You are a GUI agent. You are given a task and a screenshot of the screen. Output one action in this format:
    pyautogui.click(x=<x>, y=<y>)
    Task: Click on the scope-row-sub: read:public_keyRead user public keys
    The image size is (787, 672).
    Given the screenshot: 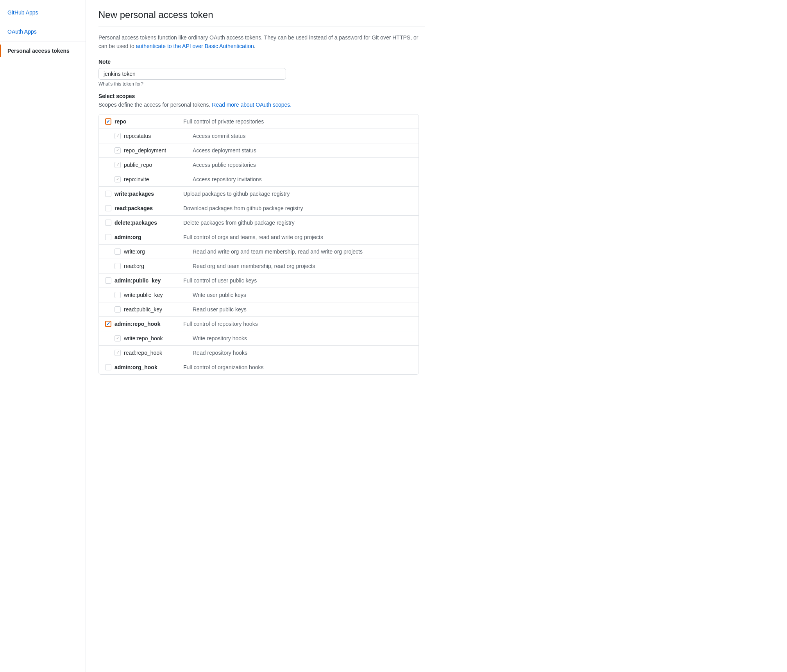 What is the action you would take?
    pyautogui.click(x=259, y=309)
    